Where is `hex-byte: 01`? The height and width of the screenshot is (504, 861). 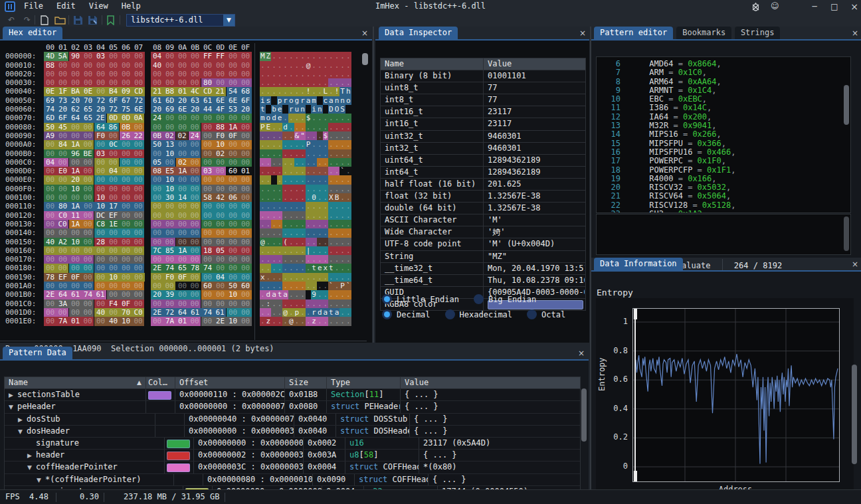
hex-byte: 01 is located at coordinates (182, 321).